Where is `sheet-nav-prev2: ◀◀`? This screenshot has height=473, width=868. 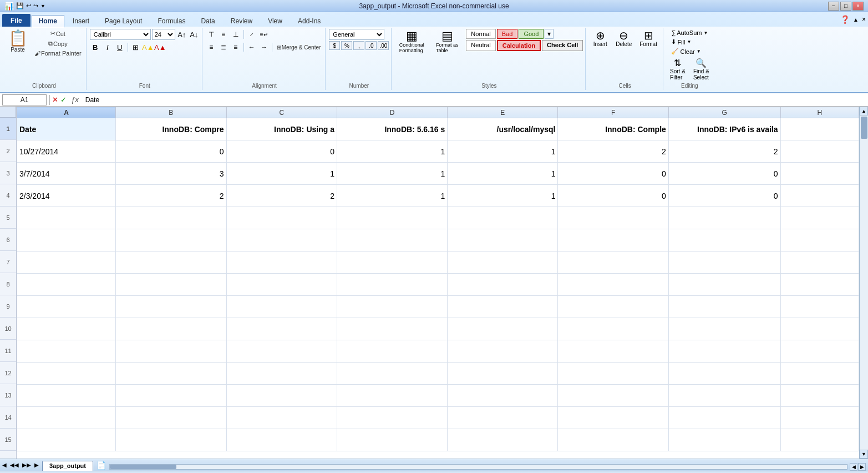 sheet-nav-prev2: ◀◀ is located at coordinates (14, 465).